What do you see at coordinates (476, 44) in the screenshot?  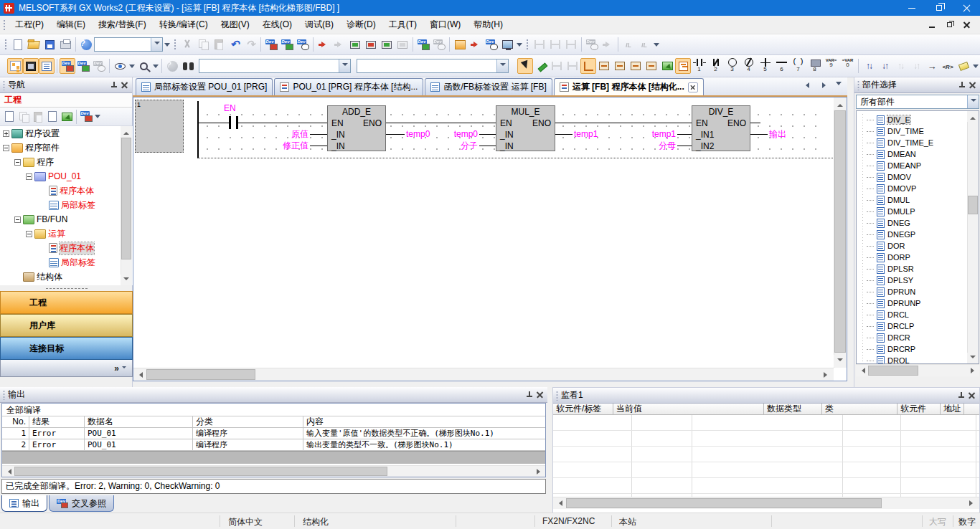 I see `statement-display-button` at bounding box center [476, 44].